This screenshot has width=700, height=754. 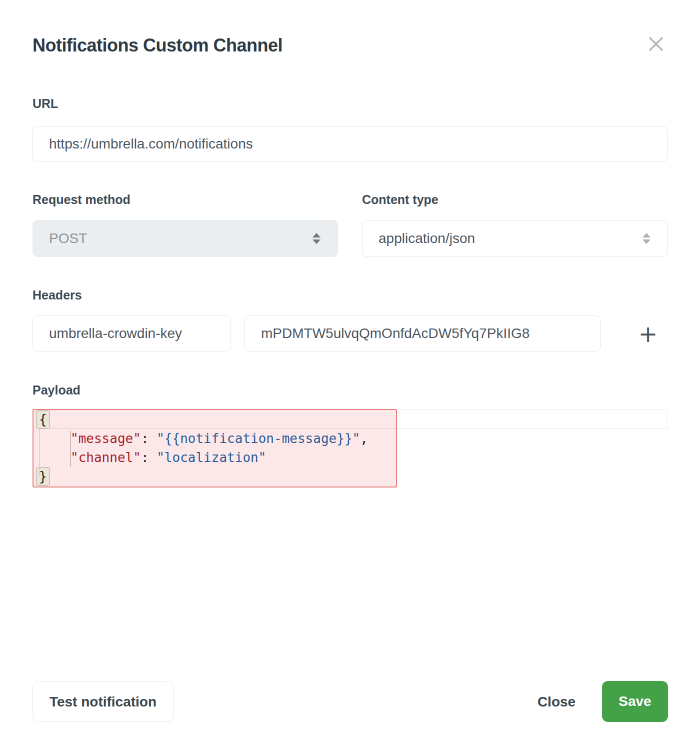 I want to click on code-line: {, so click(x=215, y=420).